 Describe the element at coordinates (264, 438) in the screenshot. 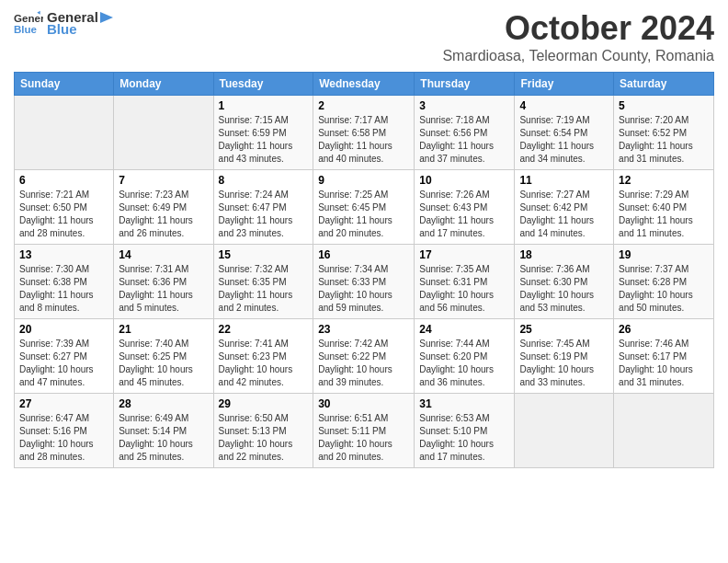

I see `day-info: Sunrise: 6:50 AMSunset: 5:13 PMDaylight:…` at that location.